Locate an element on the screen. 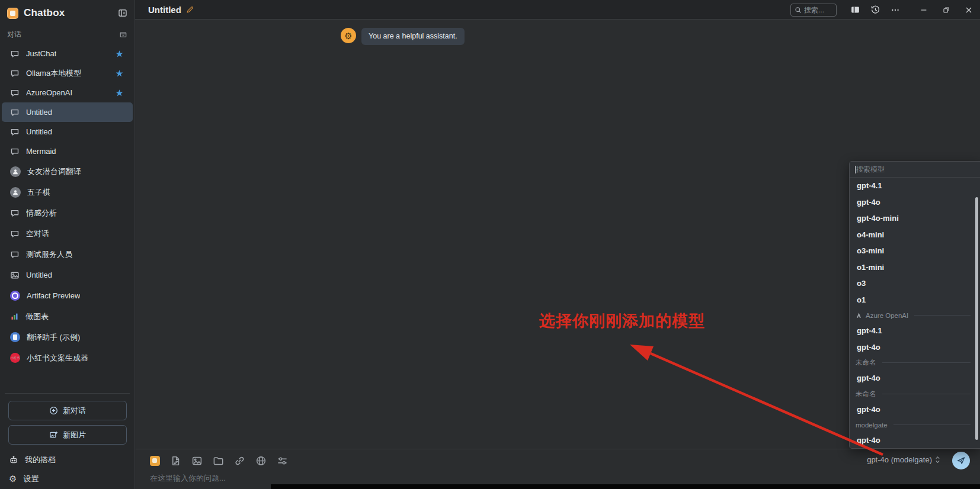  new-chat-button: 新对话 is located at coordinates (68, 411).